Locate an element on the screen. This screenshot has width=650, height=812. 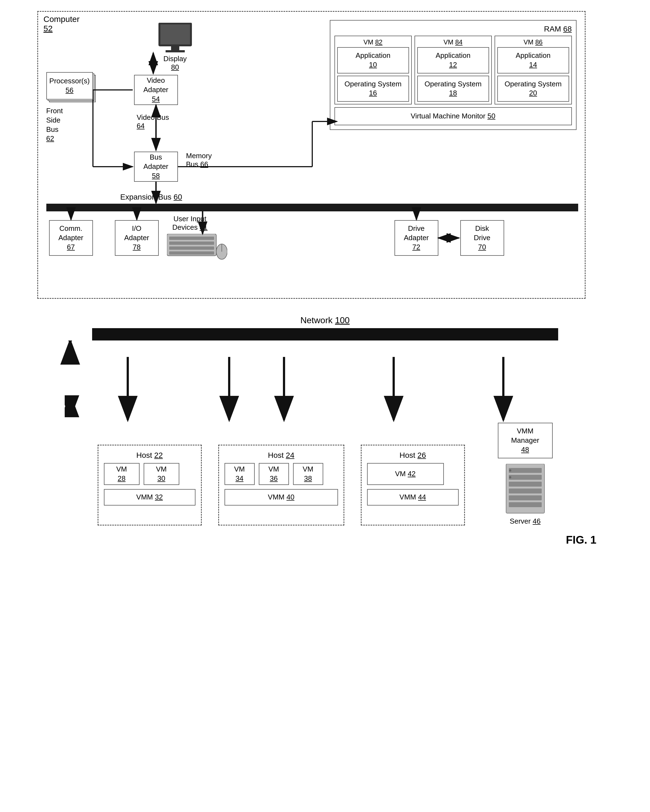
processor-area: Processor(s)56 FrontSideBus62 is located at coordinates (70, 108).